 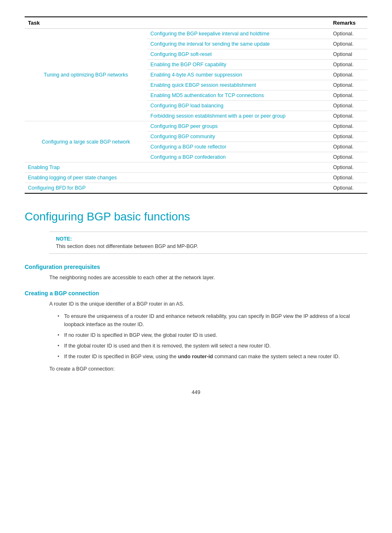 What do you see at coordinates (238, 54) in the screenshot?
I see `sub-task-cell: Configuring BGP soft-reset` at bounding box center [238, 54].